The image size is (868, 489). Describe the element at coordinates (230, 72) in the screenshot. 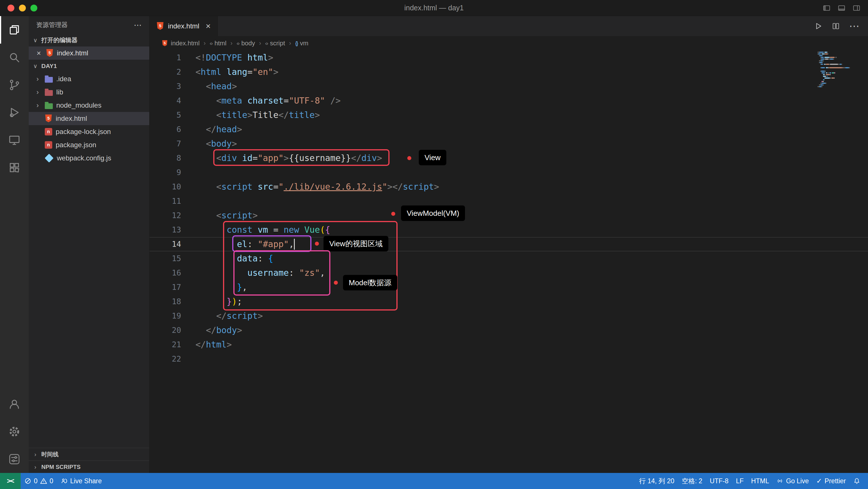

I see `code-text: <html lang="en">` at that location.